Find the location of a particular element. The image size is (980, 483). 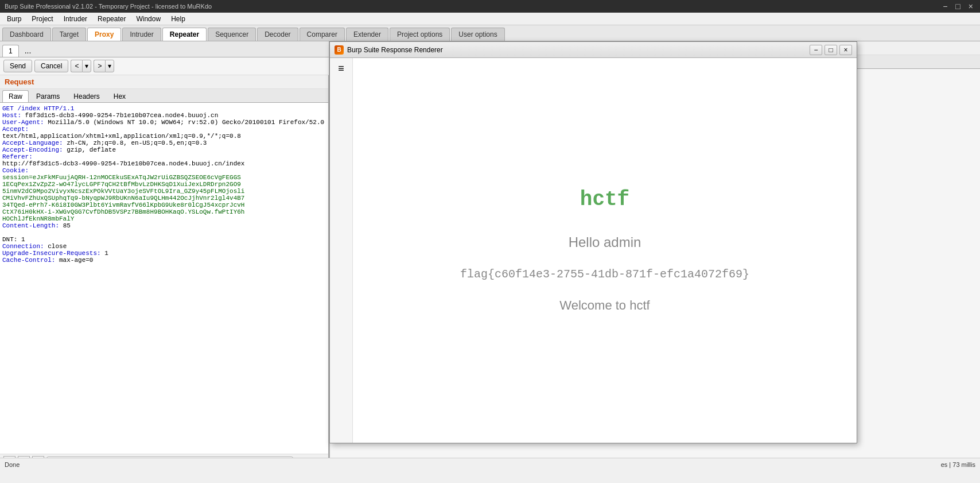

repeater-toolbar: Send Cancel < ▾ > ▾ is located at coordinates (164, 67).